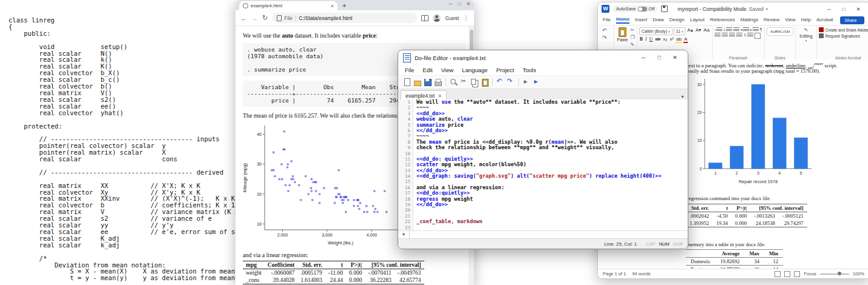  I want to click on tab-insert: Insert, so click(641, 20).